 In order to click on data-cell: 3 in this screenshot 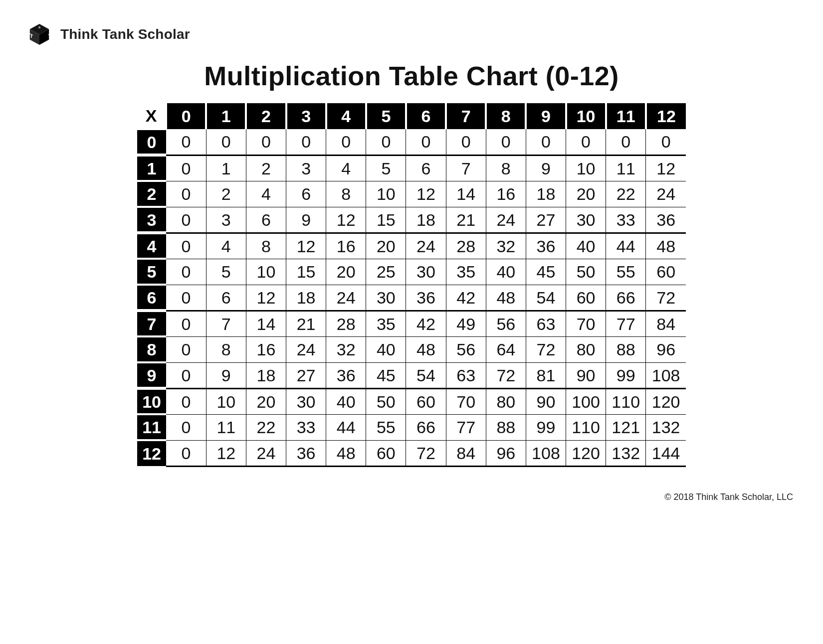, I will do `click(226, 220)`.